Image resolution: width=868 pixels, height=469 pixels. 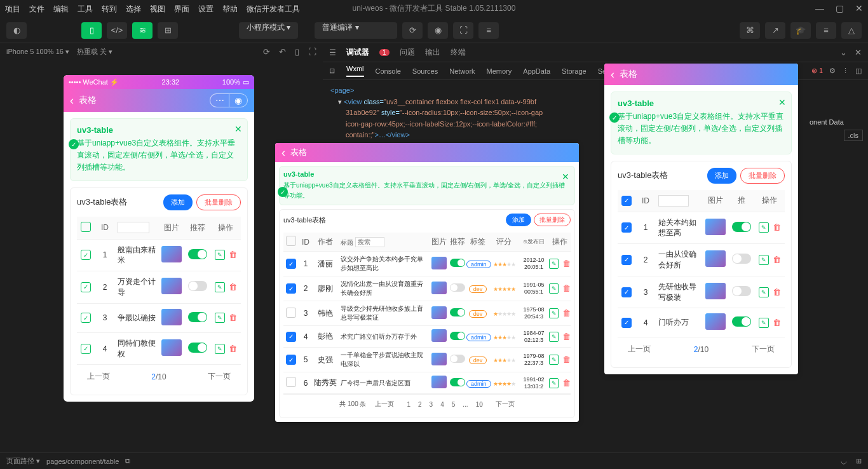 What do you see at coordinates (128, 461) in the screenshot?
I see `copy-icon: ⧉` at bounding box center [128, 461].